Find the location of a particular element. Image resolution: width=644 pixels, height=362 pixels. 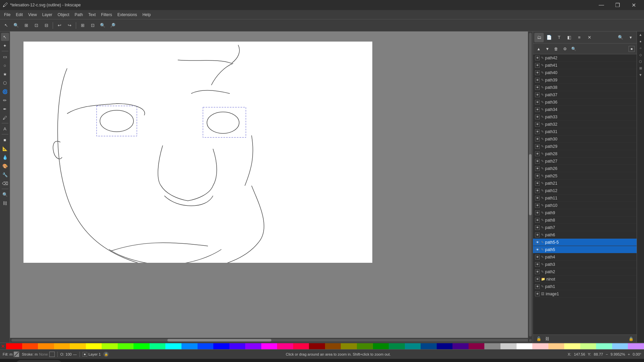

layer-item-path37: 👁✎path37 is located at coordinates (585, 95).